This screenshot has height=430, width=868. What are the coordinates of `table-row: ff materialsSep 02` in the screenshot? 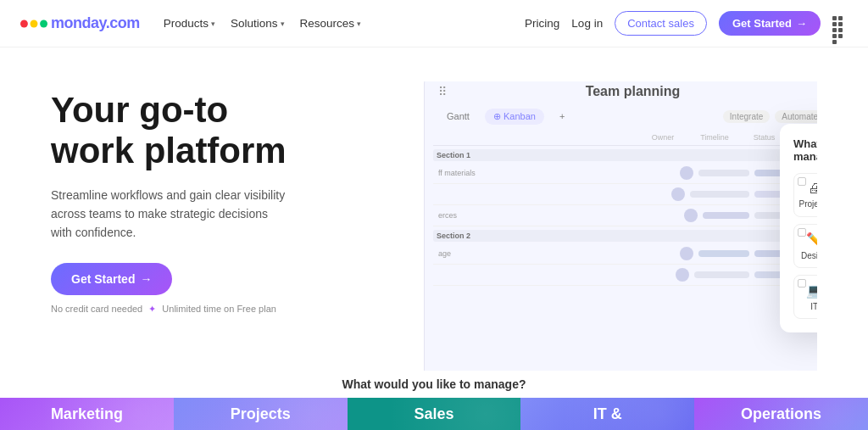 It's located at (626, 173).